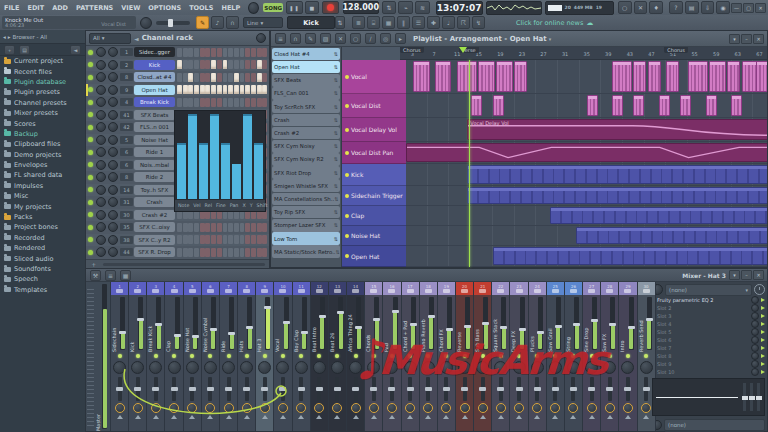 Image resolution: width=768 pixels, height=432 pixels. I want to click on piano-roll-view-button: ⌸, so click(374, 22).